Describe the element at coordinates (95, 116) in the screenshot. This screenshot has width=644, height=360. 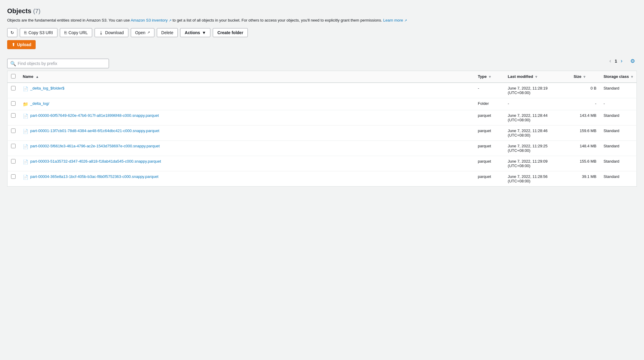
I see `file-name: part-00000-60f57649-620e-47b6-917f-a81e1…` at that location.